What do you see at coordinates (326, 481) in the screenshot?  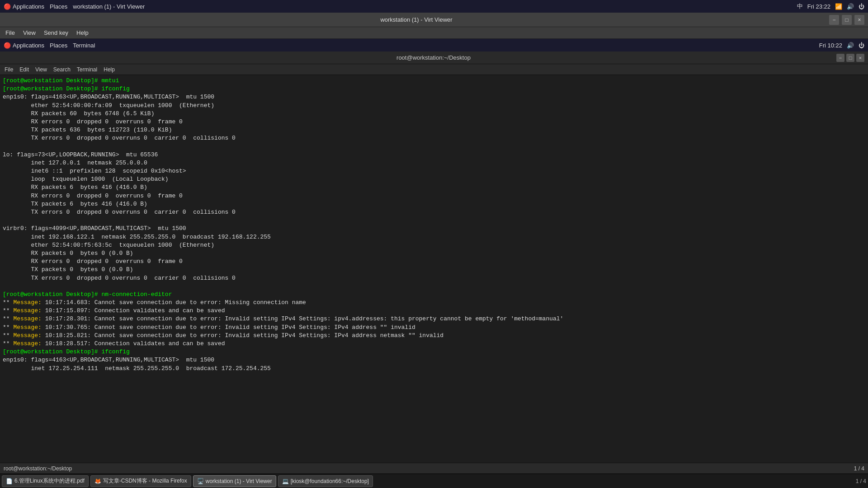 I see `taskbar-item-kiosk: 💻 [kiosk@foundation66:~/Desktop]` at bounding box center [326, 481].